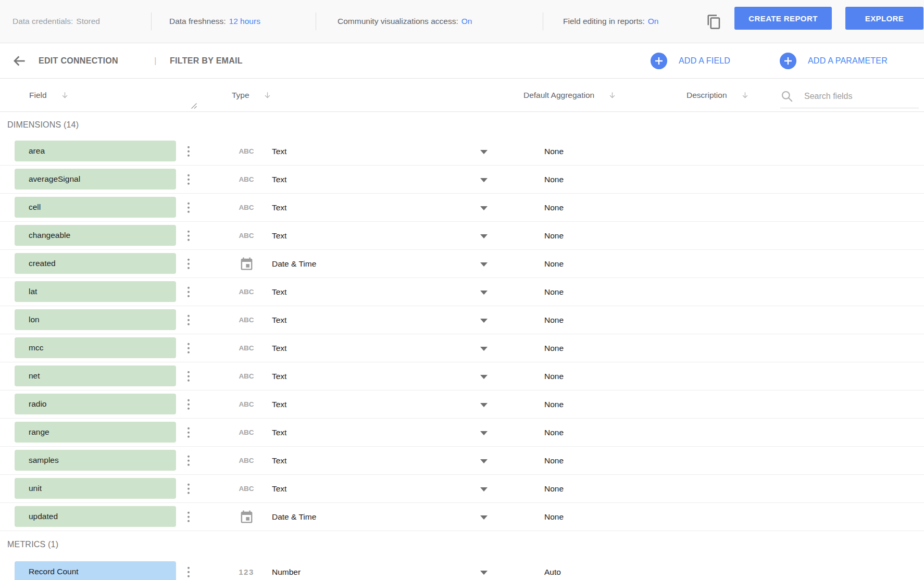  What do you see at coordinates (783, 18) in the screenshot?
I see `create-report-button: CREATE REPORT` at bounding box center [783, 18].